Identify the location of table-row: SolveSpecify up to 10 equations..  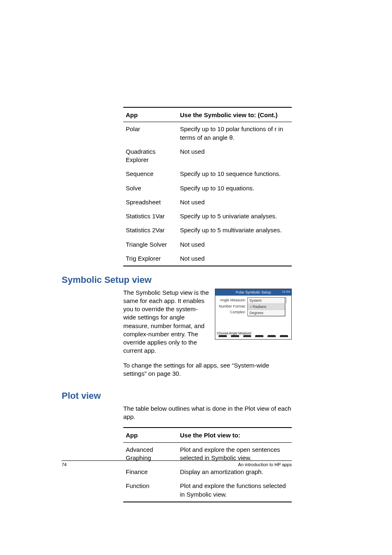
(208, 188).